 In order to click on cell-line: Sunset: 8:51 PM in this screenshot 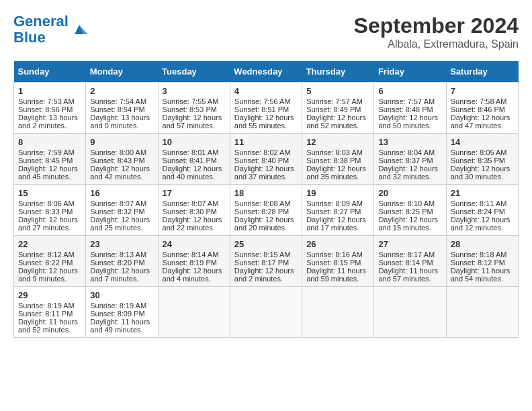, I will do `click(266, 109)`.